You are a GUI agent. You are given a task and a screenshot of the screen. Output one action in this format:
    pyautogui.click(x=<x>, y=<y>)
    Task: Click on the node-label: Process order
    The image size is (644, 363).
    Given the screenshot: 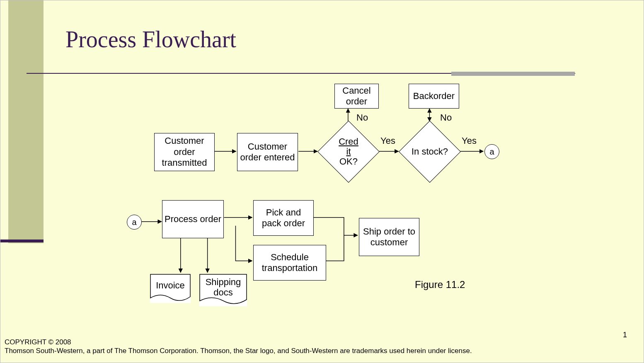 What is the action you would take?
    pyautogui.click(x=193, y=219)
    